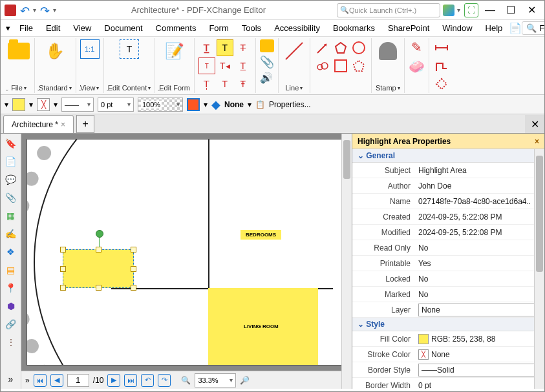 Image resolution: width=545 pixels, height=392 pixels. Describe the element at coordinates (27, 380) in the screenshot. I see `options-icon: »` at that location.